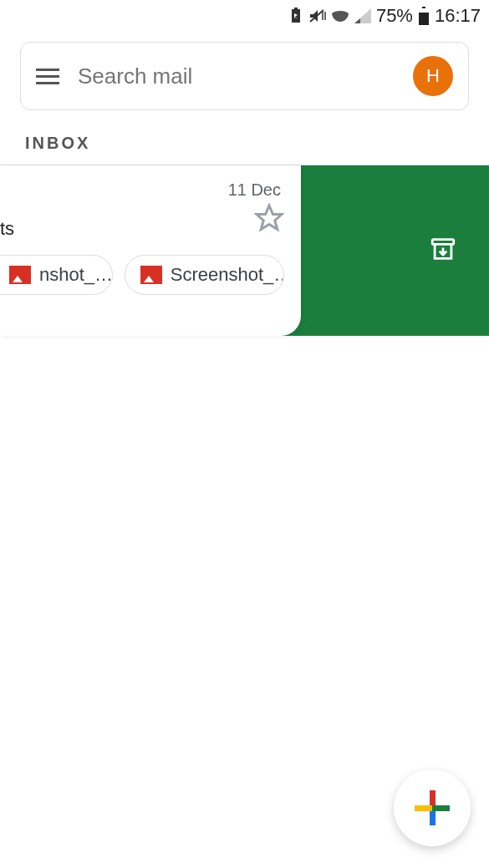  Describe the element at coordinates (48, 77) in the screenshot. I see `menu-icon` at that location.